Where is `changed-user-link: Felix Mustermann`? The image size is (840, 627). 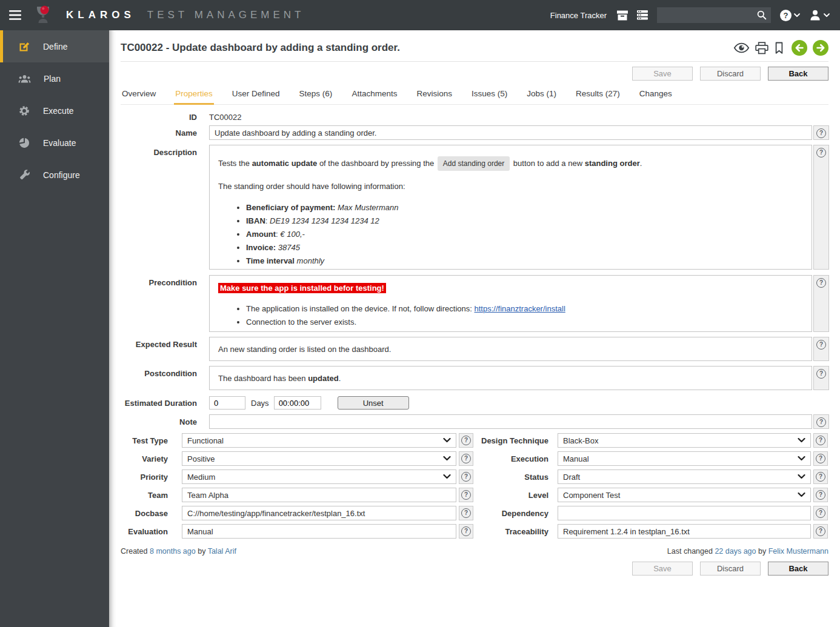
changed-user-link: Felix Mustermann is located at coordinates (799, 551).